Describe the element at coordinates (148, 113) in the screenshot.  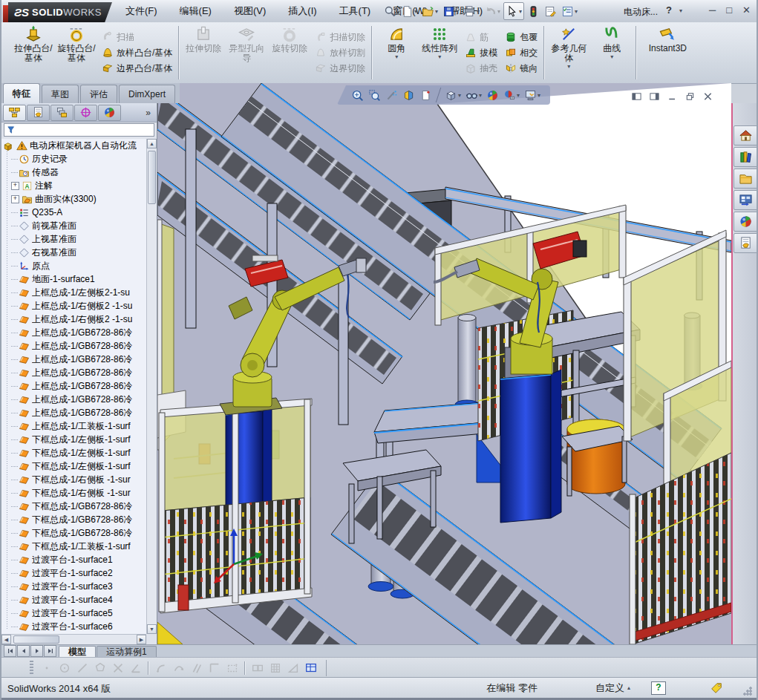
I see `panel-overflow-chevron: »` at that location.